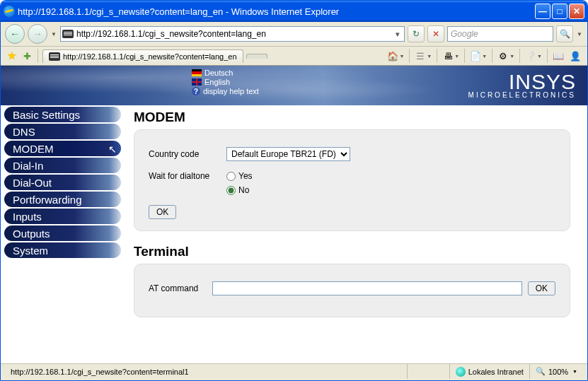 This screenshot has height=381, width=588. What do you see at coordinates (294, 86) in the screenshot?
I see `banner: Deutsch English ?display help text INSYS…` at bounding box center [294, 86].